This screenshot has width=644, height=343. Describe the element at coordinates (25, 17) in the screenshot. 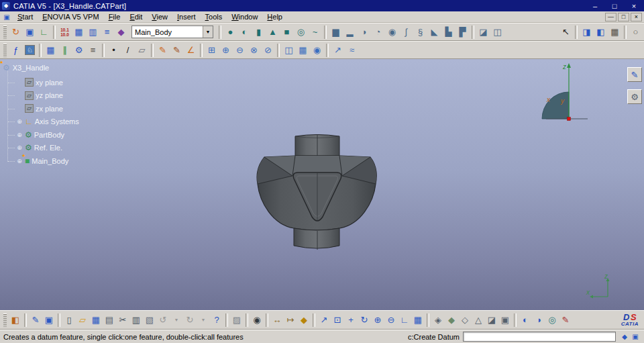

I see `menu-start: Start` at that location.